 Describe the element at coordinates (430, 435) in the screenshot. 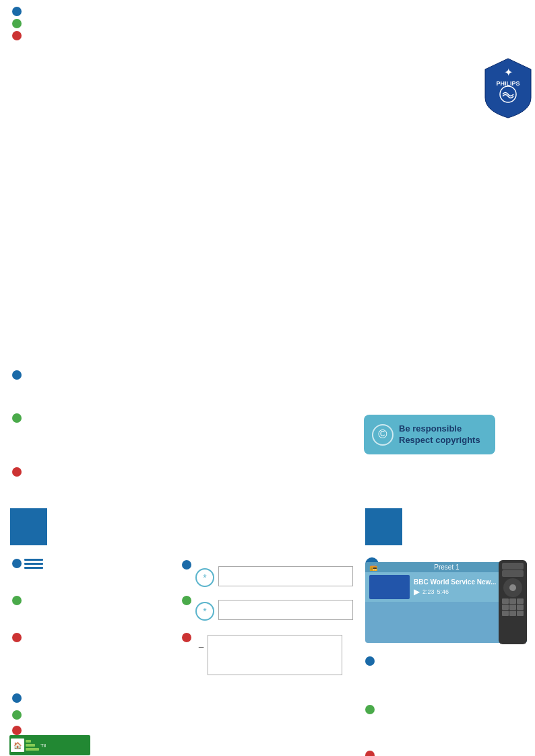

I see `copyright-badge: © Be responsible Respect copyrights` at that location.